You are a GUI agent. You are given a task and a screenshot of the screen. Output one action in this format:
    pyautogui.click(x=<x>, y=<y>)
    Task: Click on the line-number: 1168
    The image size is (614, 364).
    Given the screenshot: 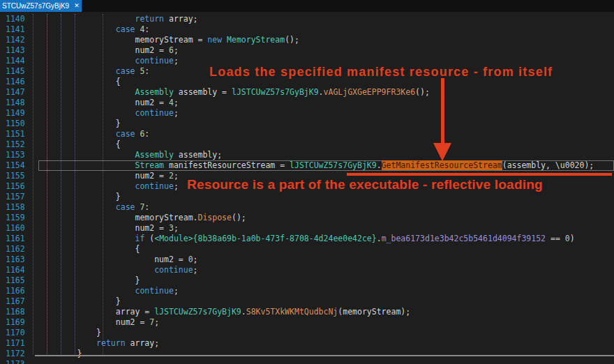 What is the action you would take?
    pyautogui.click(x=20, y=312)
    